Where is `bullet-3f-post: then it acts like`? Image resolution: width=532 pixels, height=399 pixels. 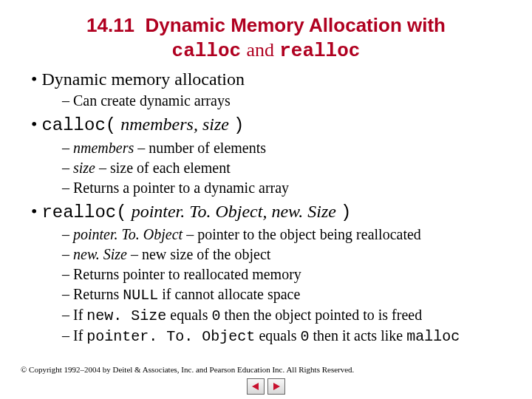
bullet-3f-post: then it acts like is located at coordinates (358, 335).